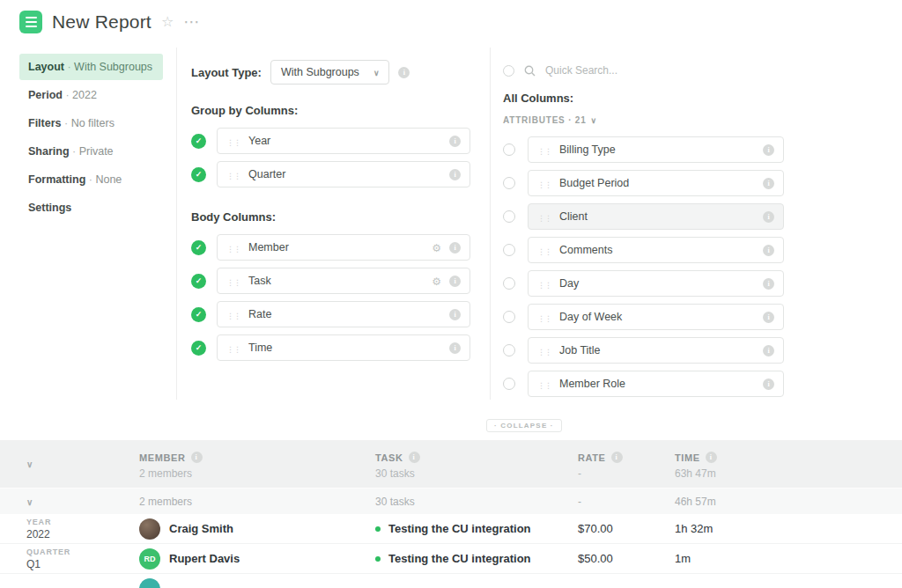 The height and width of the screenshot is (588, 902). I want to click on layout-type-select: With Subgroups, so click(330, 72).